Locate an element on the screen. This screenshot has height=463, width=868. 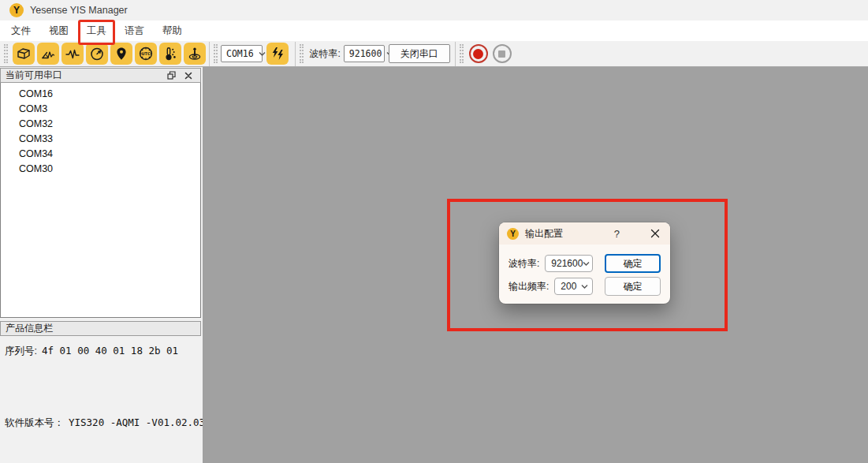
menu-tools: 工具 is located at coordinates (96, 32).